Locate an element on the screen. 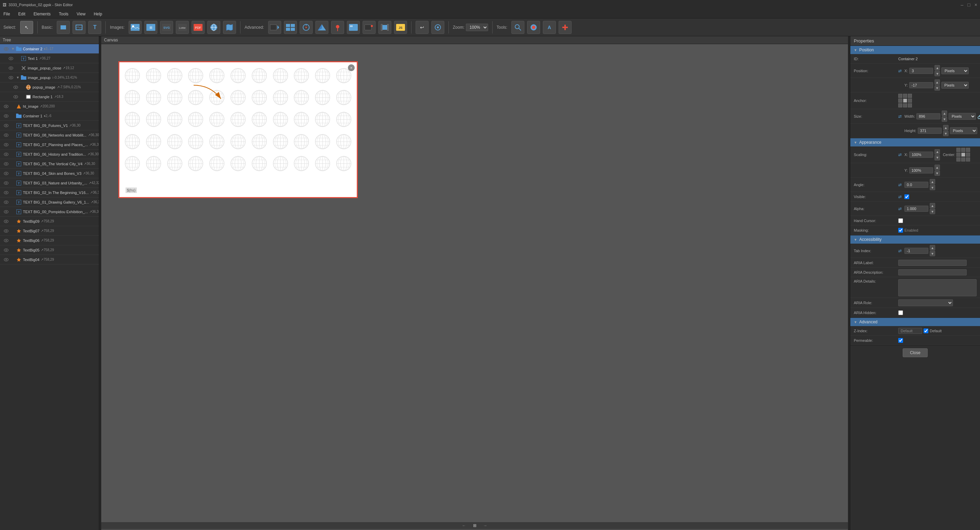 Image resolution: width=980 pixels, height=530 pixels. position-transform-icon: ⇄ is located at coordinates (900, 71).